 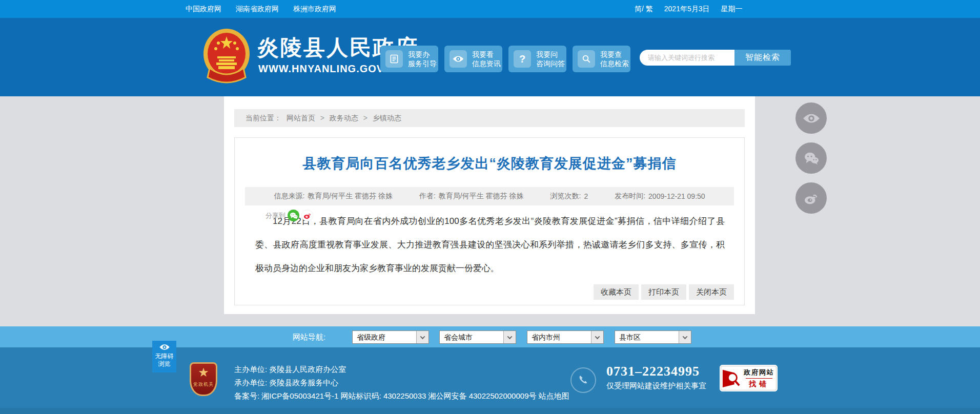 What do you see at coordinates (490, 245) in the screenshot?
I see `article-body: 12月22日，县教育局向在省内外成功创业的100多名优秀老乡发出“炎陵教育发展促…` at bounding box center [490, 245].